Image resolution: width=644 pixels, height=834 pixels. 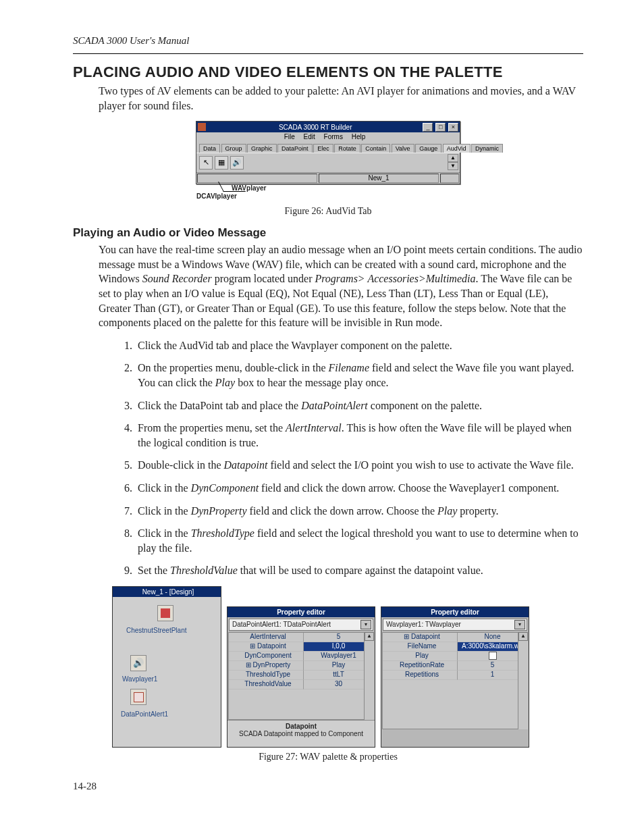 I want to click on tab-audvid: AudVid, so click(x=456, y=149).